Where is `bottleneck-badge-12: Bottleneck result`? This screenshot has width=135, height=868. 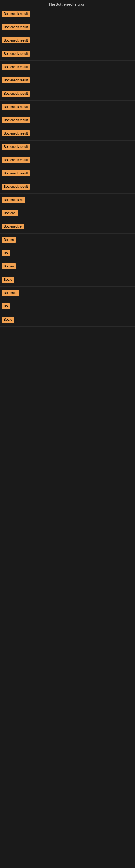
bottleneck-badge-12: Bottleneck result is located at coordinates (16, 160).